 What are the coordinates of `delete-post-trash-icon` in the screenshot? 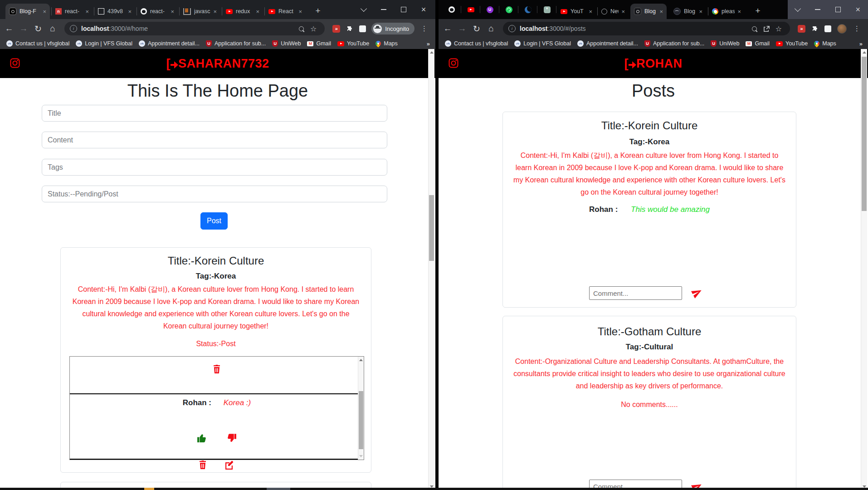 It's located at (203, 465).